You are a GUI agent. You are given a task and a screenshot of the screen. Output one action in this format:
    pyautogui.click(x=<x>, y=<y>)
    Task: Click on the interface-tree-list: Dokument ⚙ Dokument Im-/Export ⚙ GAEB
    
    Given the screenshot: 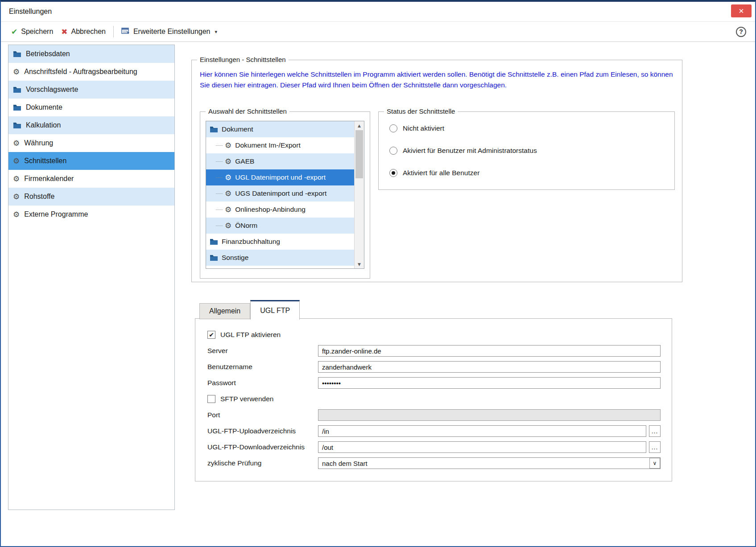 What is the action you would take?
    pyautogui.click(x=280, y=195)
    